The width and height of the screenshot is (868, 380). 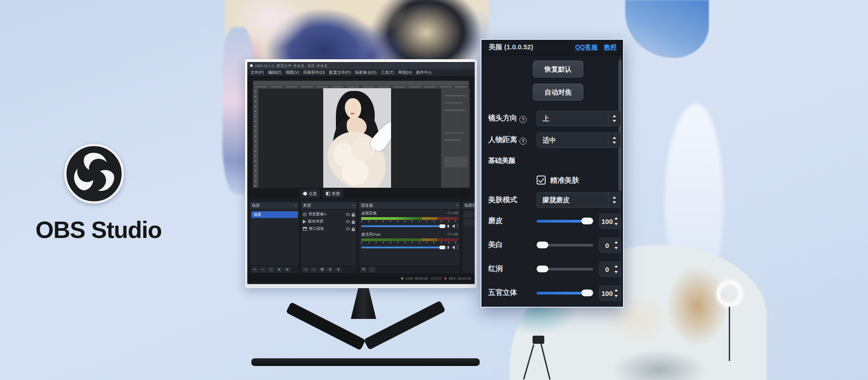 What do you see at coordinates (610, 269) in the screenshot?
I see `rosy-value-stepper: 0` at bounding box center [610, 269].